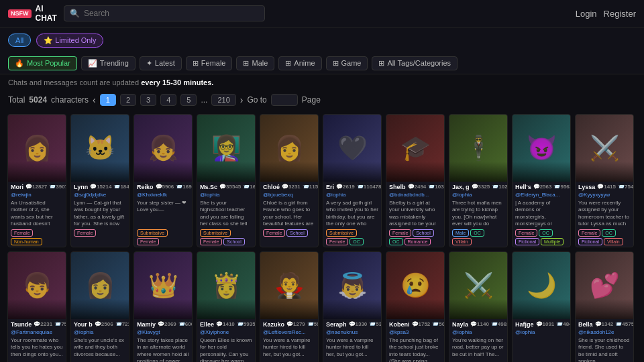 Image resolution: width=644 pixels, height=362 pixels. What do you see at coordinates (104, 324) in the screenshot?
I see `chat-count: 💬2506` at bounding box center [104, 324].